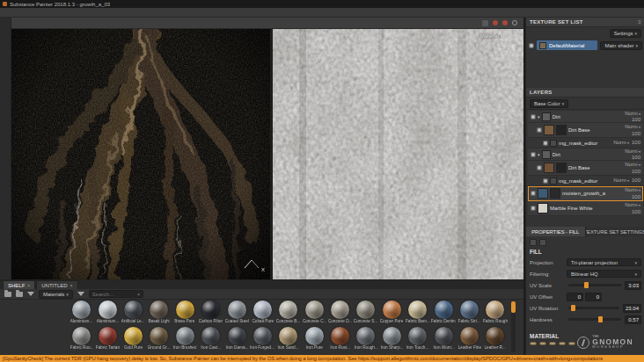 Image resolution: width=644 pixels, height=362 pixels. What do you see at coordinates (621, 46) in the screenshot?
I see `shader-selector: Main shader ▾` at bounding box center [621, 46].